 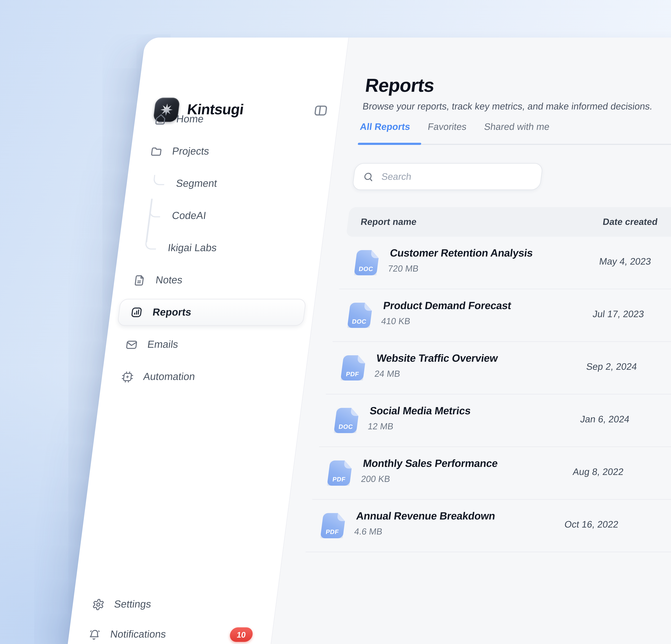 I want to click on sidebar-item-label: Automation, so click(x=169, y=377).